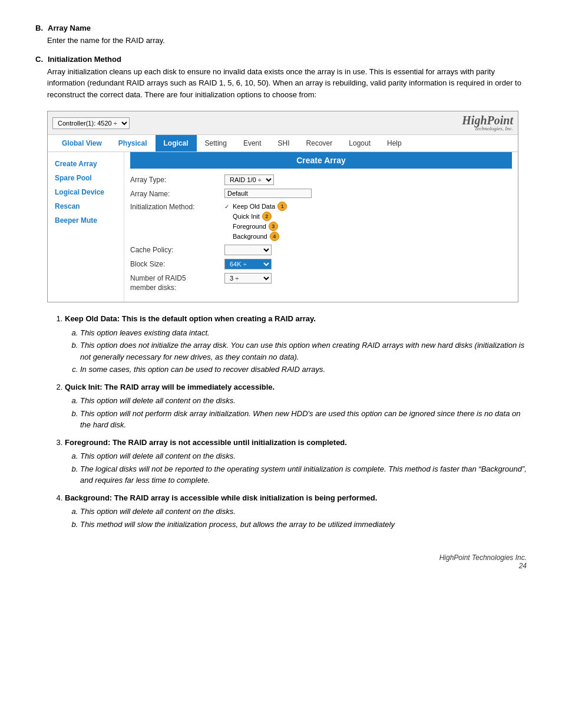  I want to click on ui-navbar: Global View Physical Logical Setting Eve…, so click(283, 144).